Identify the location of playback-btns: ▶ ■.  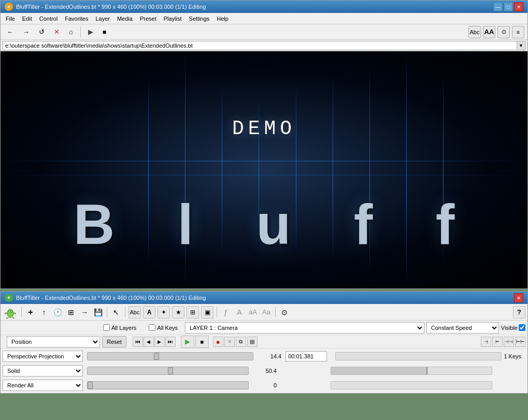
(195, 342).